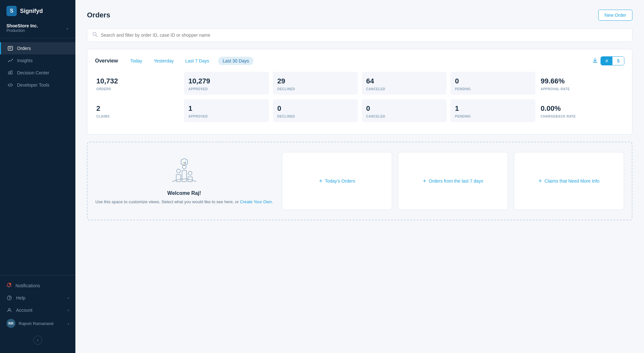  What do you see at coordinates (38, 73) in the screenshot?
I see `sidebar-item-decision-center: Decision Center` at bounding box center [38, 73].